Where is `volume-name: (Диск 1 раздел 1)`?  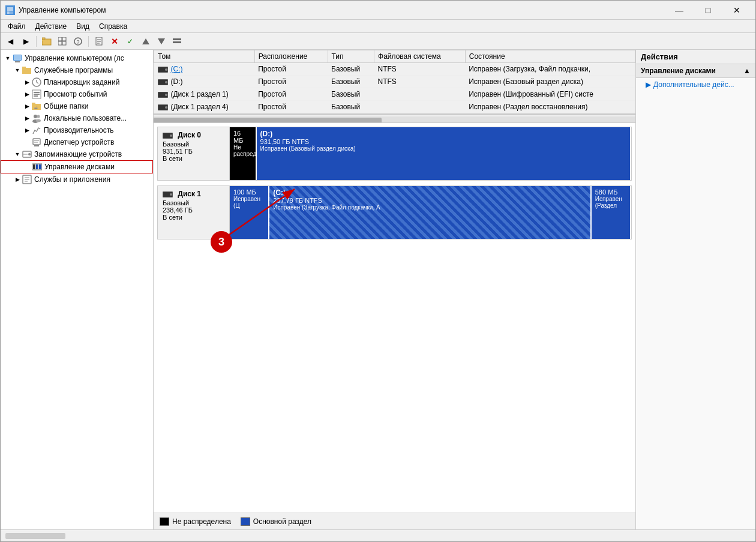
volume-name: (Диск 1 раздел 1) is located at coordinates (205, 95).